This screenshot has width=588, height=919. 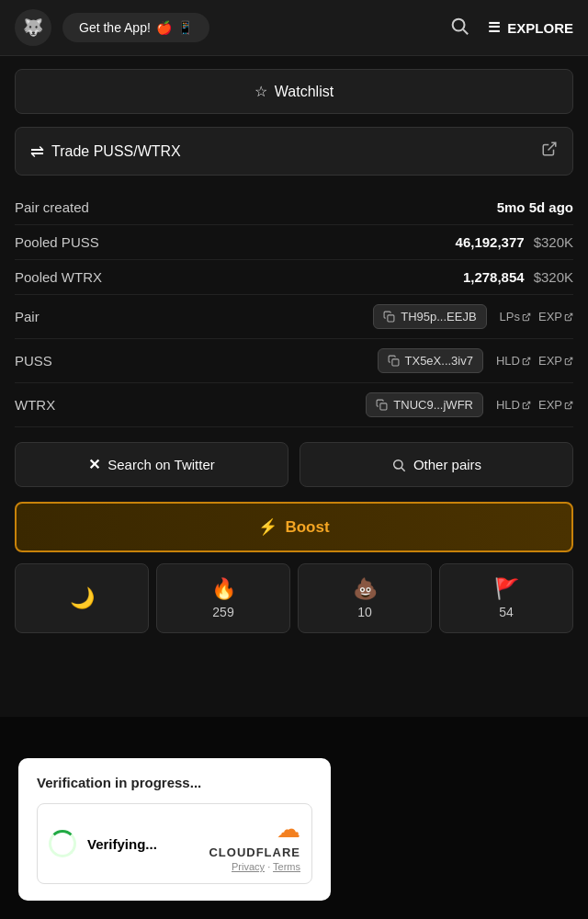 What do you see at coordinates (514, 360) in the screenshot?
I see `puss-hld-link: HLD` at bounding box center [514, 360].